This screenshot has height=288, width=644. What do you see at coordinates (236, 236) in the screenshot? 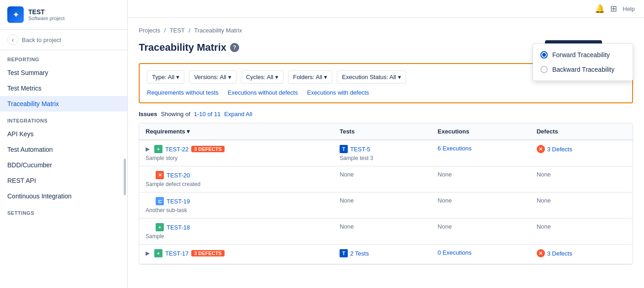
I see `req-sub-label: Sample` at bounding box center [236, 236].